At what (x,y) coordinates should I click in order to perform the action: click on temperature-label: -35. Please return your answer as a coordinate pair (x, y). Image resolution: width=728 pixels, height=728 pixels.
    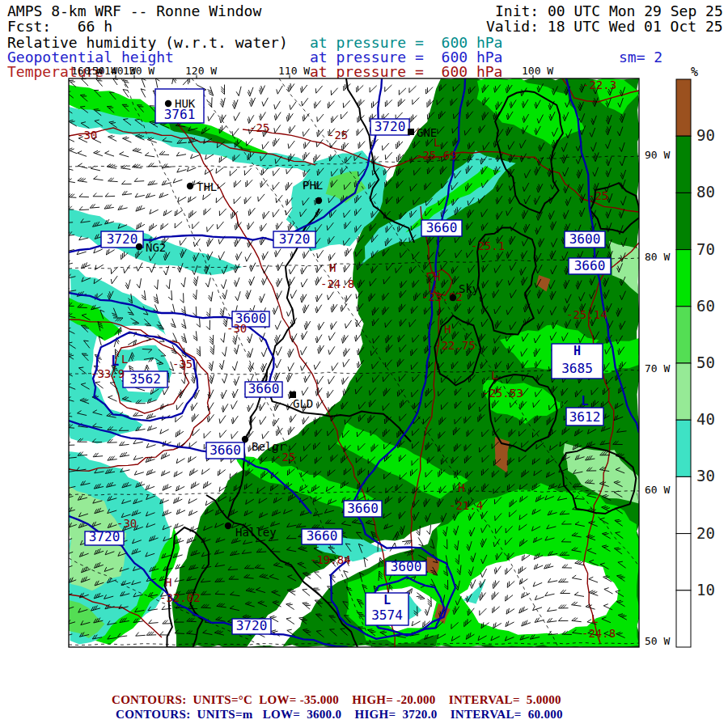
    Looking at the image, I should click on (183, 364).